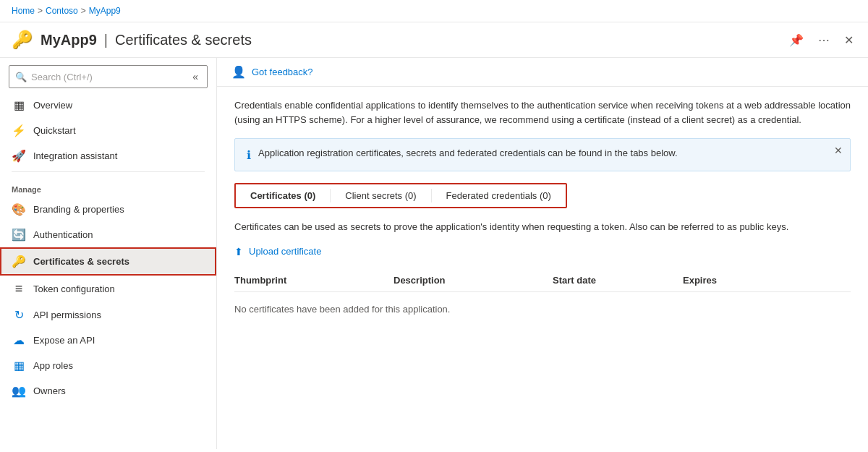  What do you see at coordinates (62, 11) in the screenshot?
I see `breadcrumb-contoso: Contoso` at bounding box center [62, 11].